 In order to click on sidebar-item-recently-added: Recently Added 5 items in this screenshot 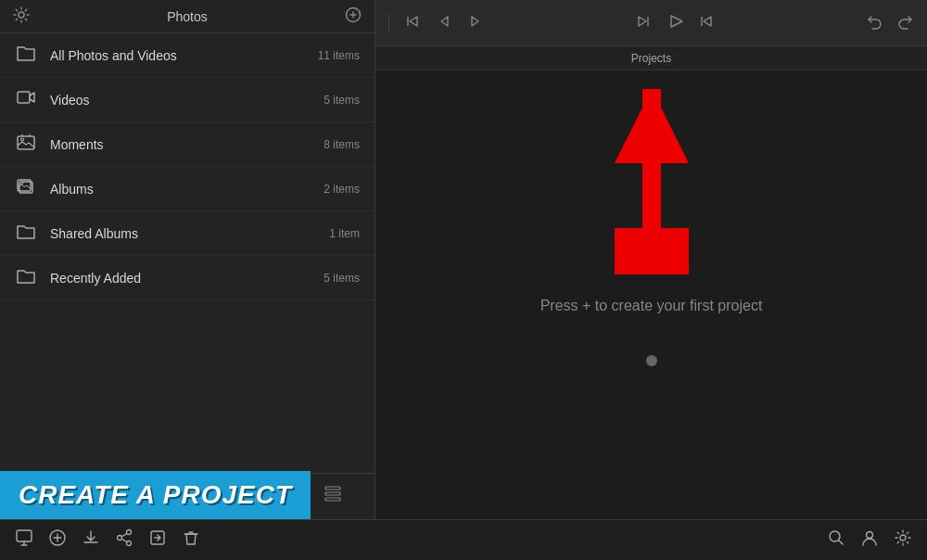, I will do `click(187, 278)`.